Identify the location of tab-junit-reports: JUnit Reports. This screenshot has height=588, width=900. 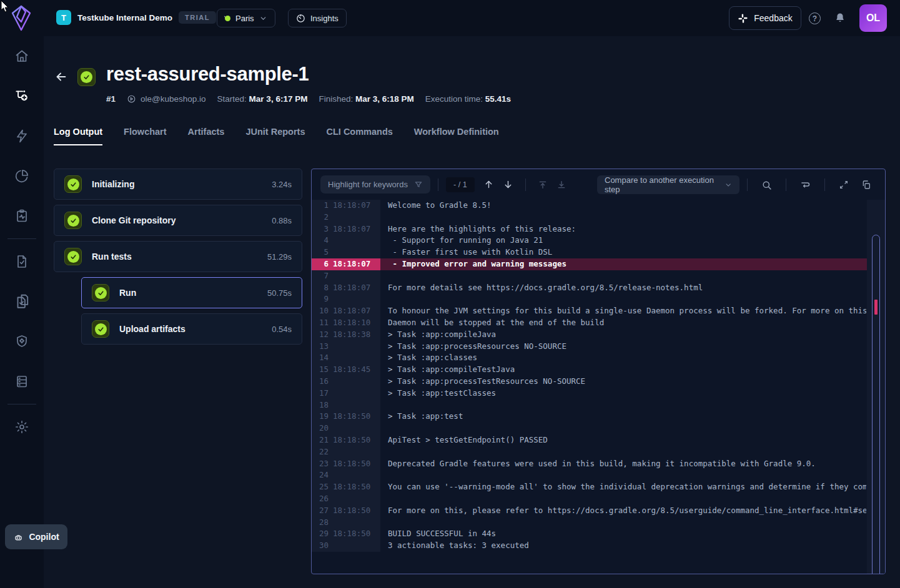
(275, 136).